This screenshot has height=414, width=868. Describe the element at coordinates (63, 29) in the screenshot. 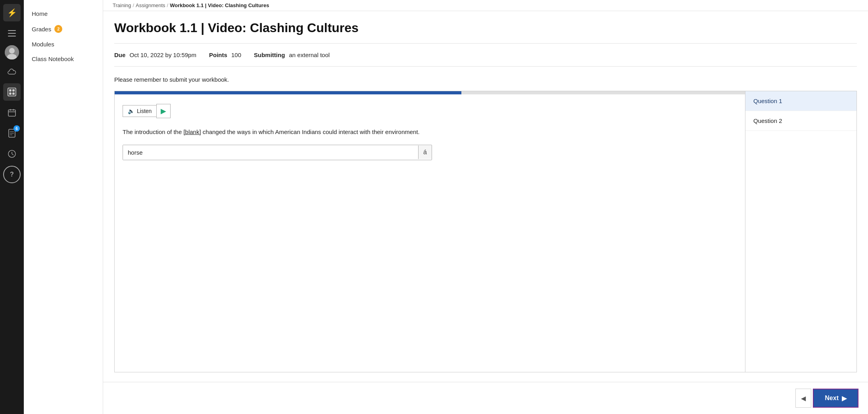

I see `sidebar-item-grades: Grades 2` at that location.